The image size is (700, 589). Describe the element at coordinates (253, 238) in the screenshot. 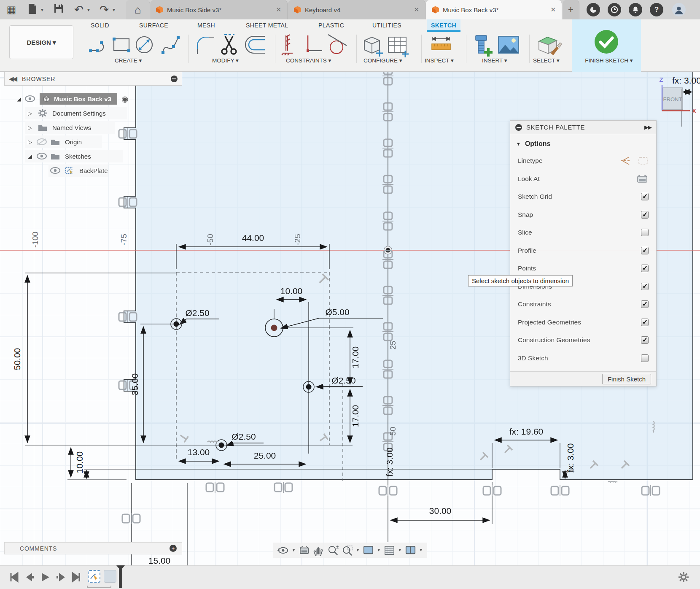

I see `dimension-label: 44.00` at that location.